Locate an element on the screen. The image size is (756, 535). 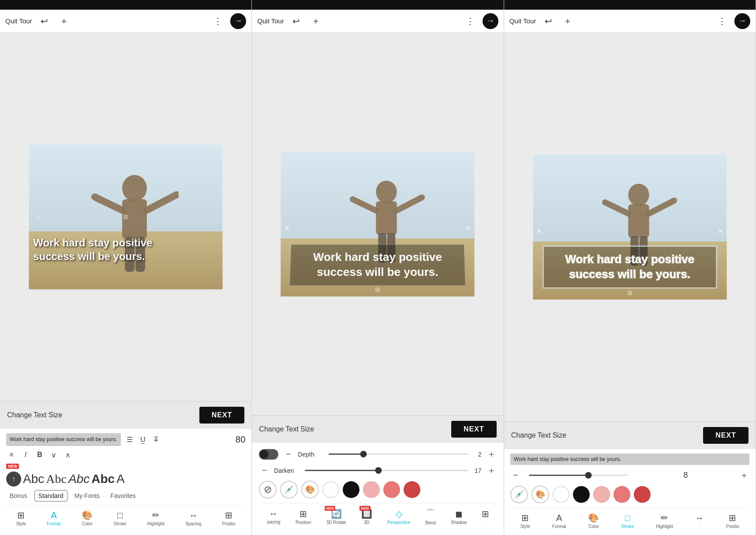
tool-3drotate-2: NEW 🔄 3D Rotate is located at coordinates (336, 516).